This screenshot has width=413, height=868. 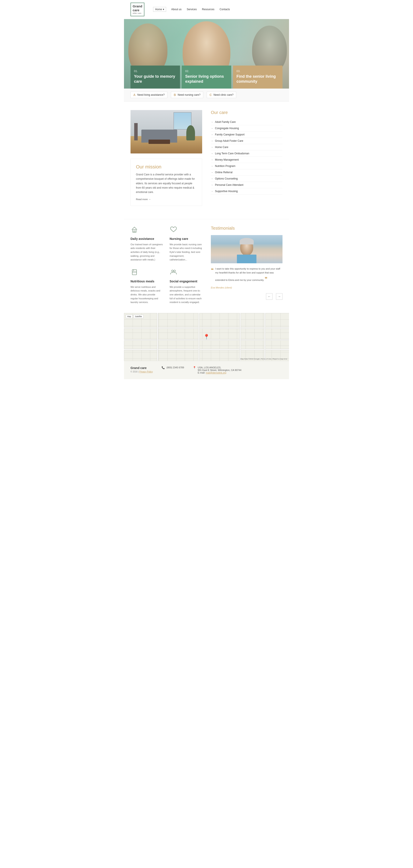 What do you see at coordinates (142, 370) in the screenshot?
I see `footer-logo: Grand care © 2016 | Privacy Policy` at bounding box center [142, 370].